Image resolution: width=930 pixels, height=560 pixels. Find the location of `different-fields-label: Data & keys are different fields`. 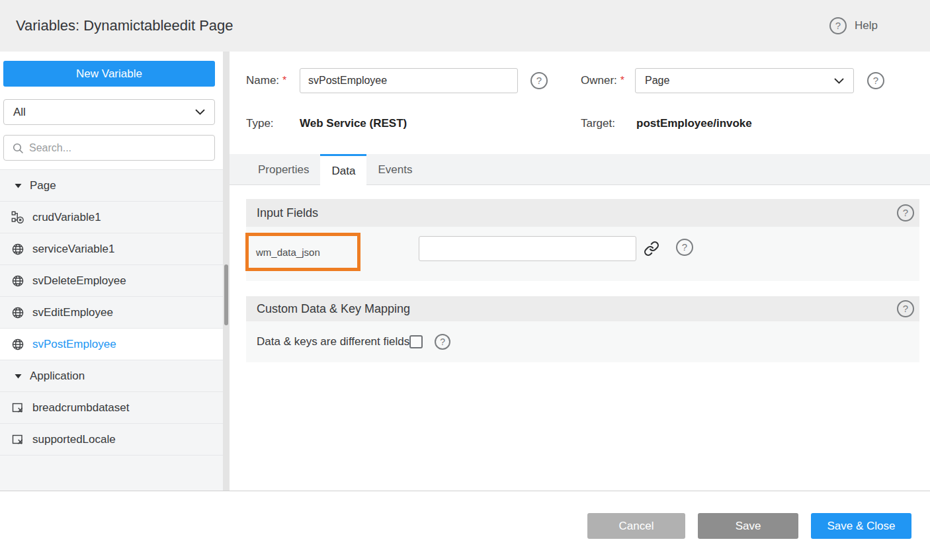

different-fields-label: Data & keys are different fields is located at coordinates (333, 342).